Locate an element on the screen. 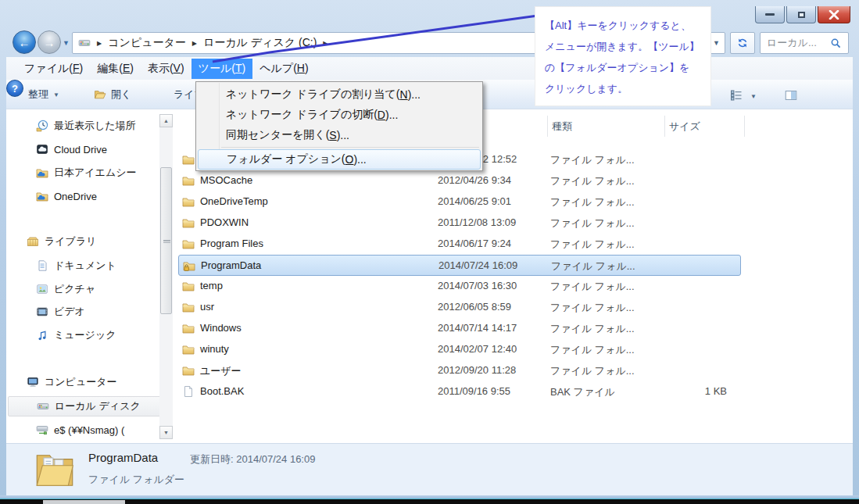  menu-bar: ファイル(F) 編集(E) 表示(V) ツール(T) ヘルプ(H) is located at coordinates (430, 69).